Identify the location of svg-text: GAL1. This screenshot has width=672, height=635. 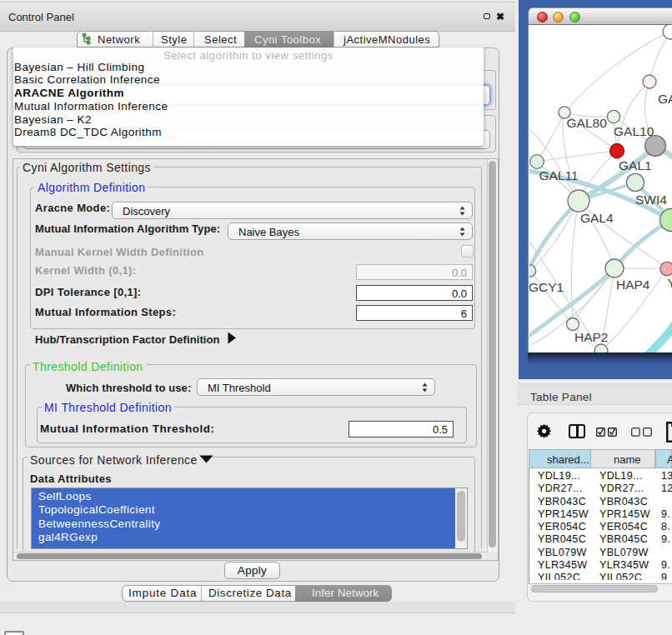
(635, 165).